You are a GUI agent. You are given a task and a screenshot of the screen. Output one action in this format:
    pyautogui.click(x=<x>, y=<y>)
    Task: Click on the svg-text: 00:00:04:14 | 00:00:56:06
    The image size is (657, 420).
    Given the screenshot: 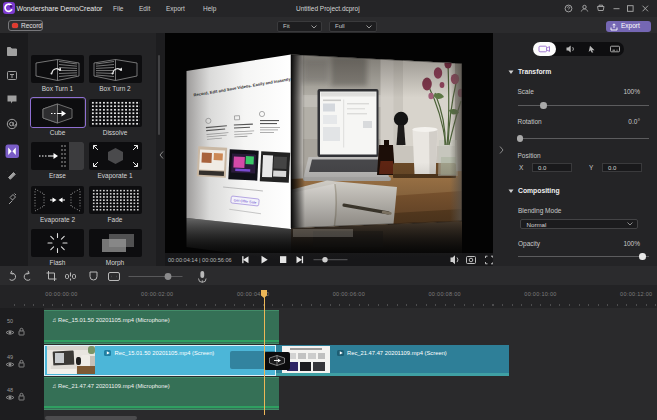 What is the action you would take?
    pyautogui.click(x=200, y=259)
    